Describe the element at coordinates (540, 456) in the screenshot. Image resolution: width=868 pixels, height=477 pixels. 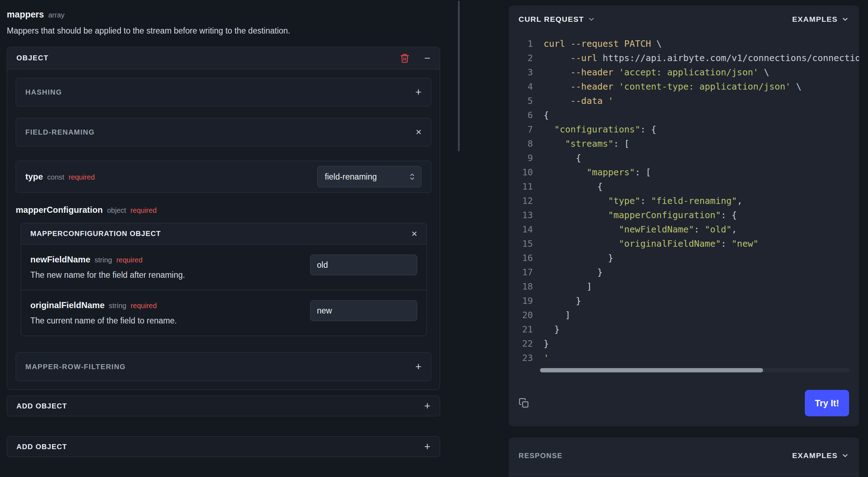
I see `response-title: RESPONSE` at that location.